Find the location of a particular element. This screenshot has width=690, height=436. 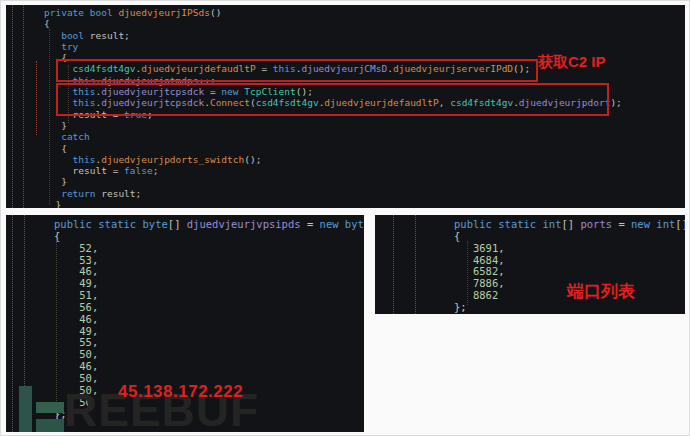

code-line: 56, is located at coordinates (209, 308).